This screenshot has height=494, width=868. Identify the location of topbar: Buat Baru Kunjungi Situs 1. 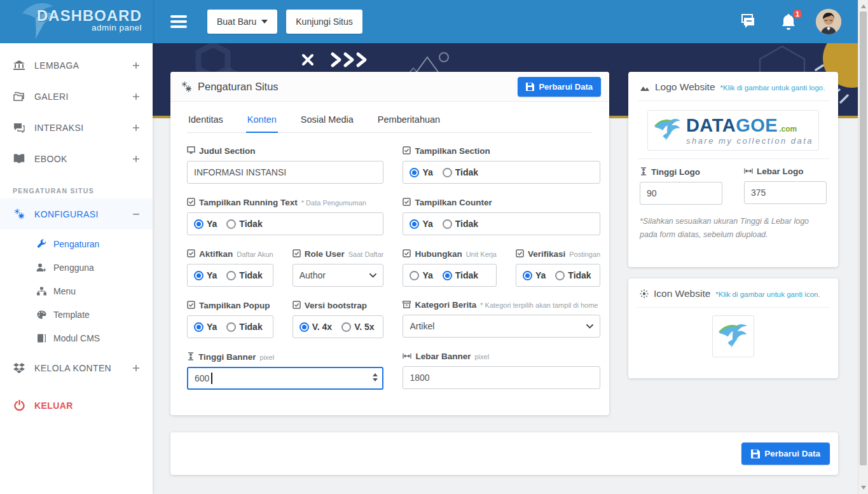
(505, 22).